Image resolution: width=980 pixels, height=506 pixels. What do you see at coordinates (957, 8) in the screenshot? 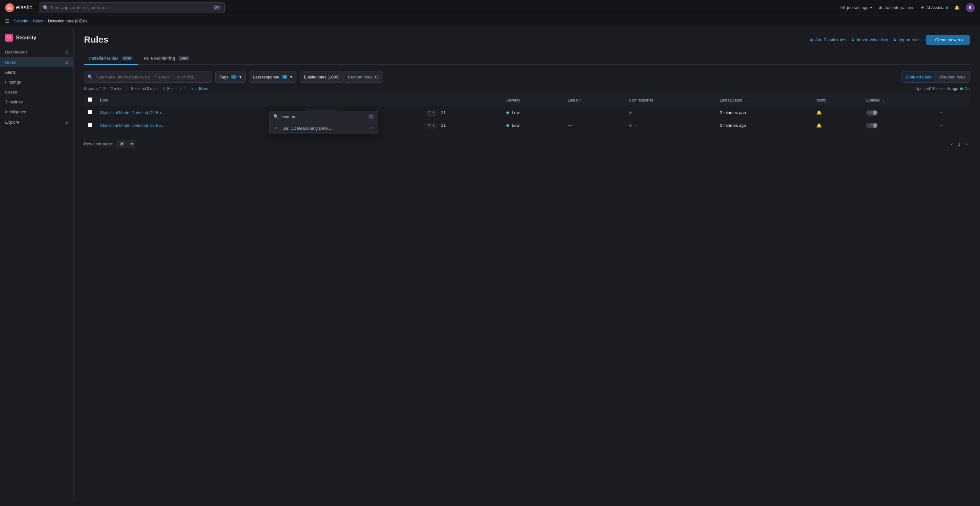
I see `notifications-button: 🔔` at bounding box center [957, 8].